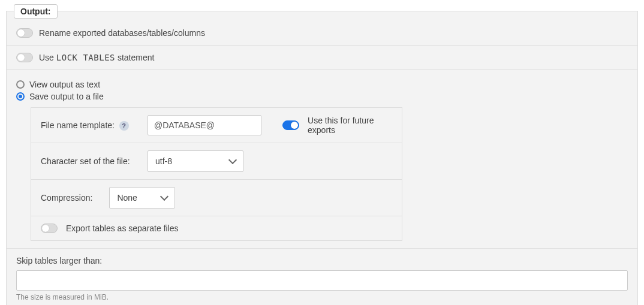 The image size is (644, 305). I want to click on compression-value: None, so click(127, 198).